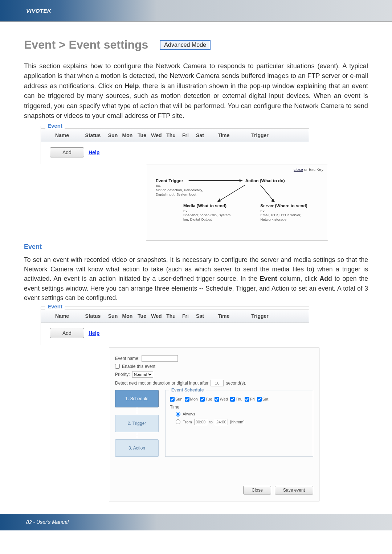  What do you see at coordinates (123, 374) in the screenshot?
I see `priority-label: Priority:` at bounding box center [123, 374].